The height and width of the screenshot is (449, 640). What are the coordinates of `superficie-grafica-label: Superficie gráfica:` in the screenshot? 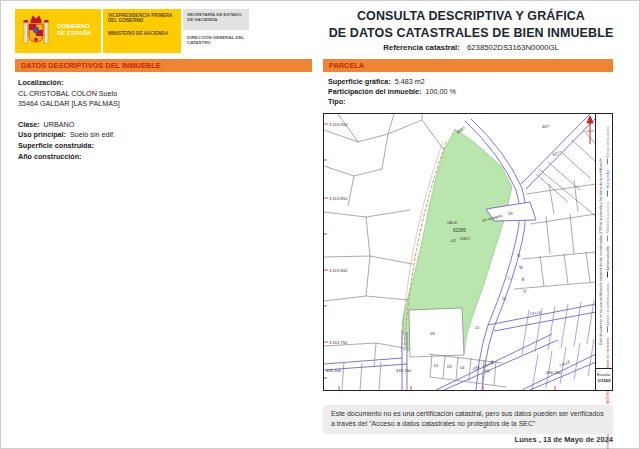 It's located at (360, 82).